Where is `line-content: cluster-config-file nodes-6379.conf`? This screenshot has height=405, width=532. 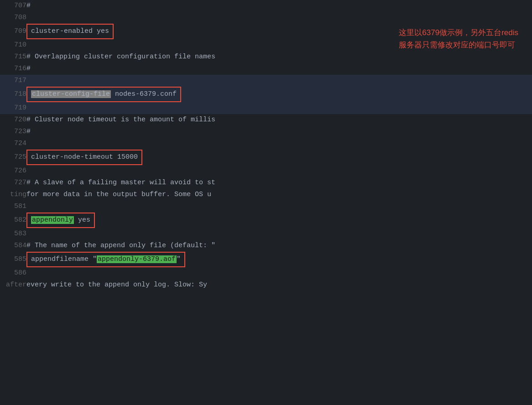
line-content: cluster-config-file nodes-6379.conf is located at coordinates (279, 94).